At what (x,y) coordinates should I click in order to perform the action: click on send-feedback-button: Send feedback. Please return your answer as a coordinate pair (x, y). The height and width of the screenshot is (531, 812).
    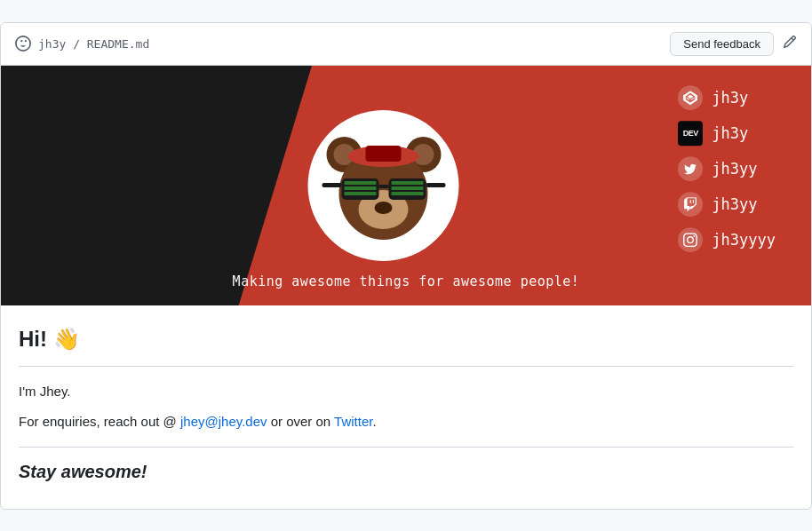
    Looking at the image, I should click on (721, 44).